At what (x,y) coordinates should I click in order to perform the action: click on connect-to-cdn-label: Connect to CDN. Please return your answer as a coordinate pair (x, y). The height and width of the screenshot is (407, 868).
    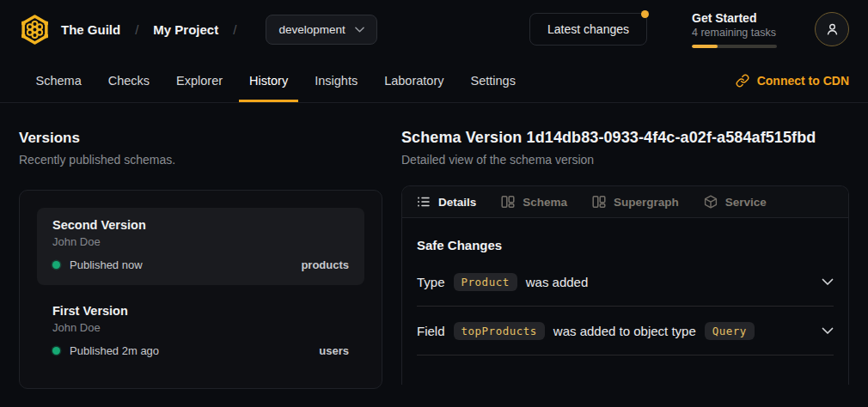
    Looking at the image, I should click on (803, 81).